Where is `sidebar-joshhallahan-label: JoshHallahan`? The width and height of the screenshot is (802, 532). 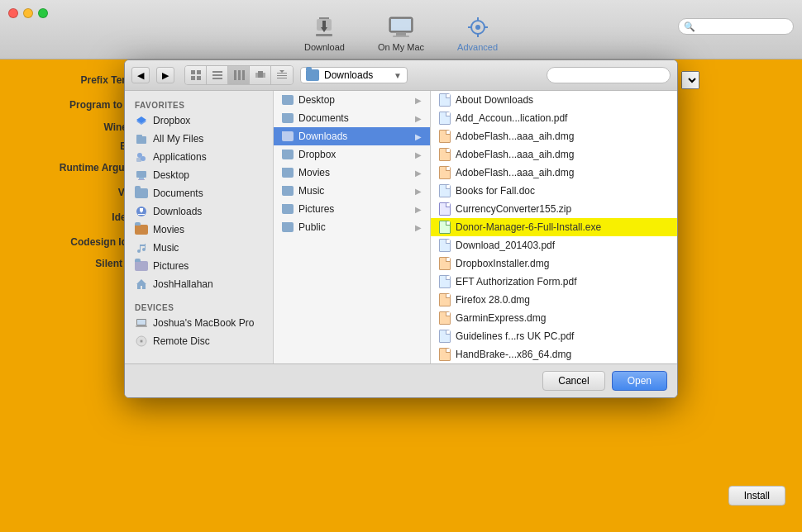
sidebar-joshhallahan-label: JoshHallahan is located at coordinates (184, 284).